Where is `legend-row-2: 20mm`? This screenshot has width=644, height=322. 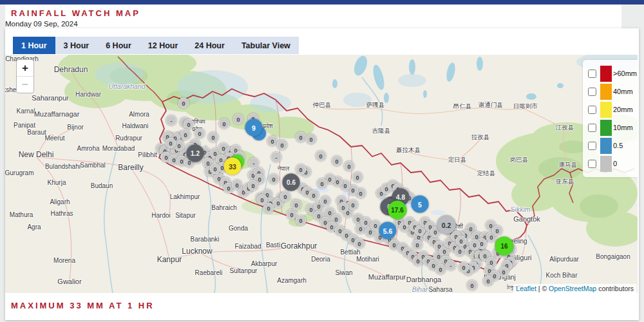
legend-row-2: 20mm is located at coordinates (612, 109).